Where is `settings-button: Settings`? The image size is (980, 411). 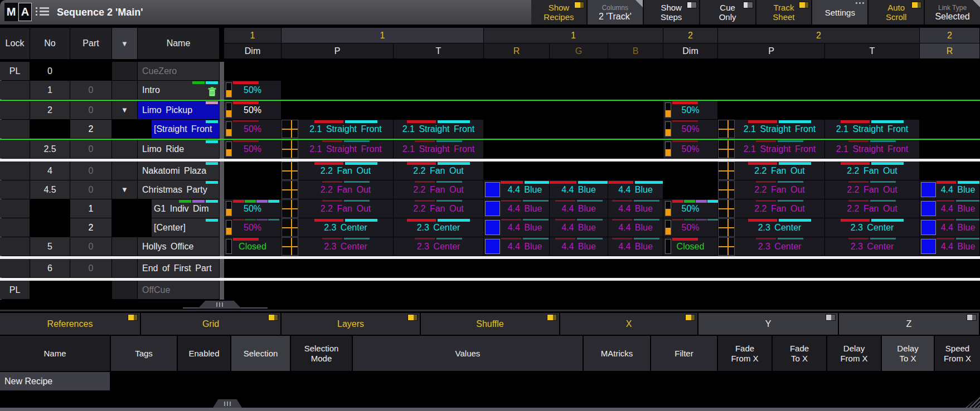
settings-button: Settings is located at coordinates (840, 12).